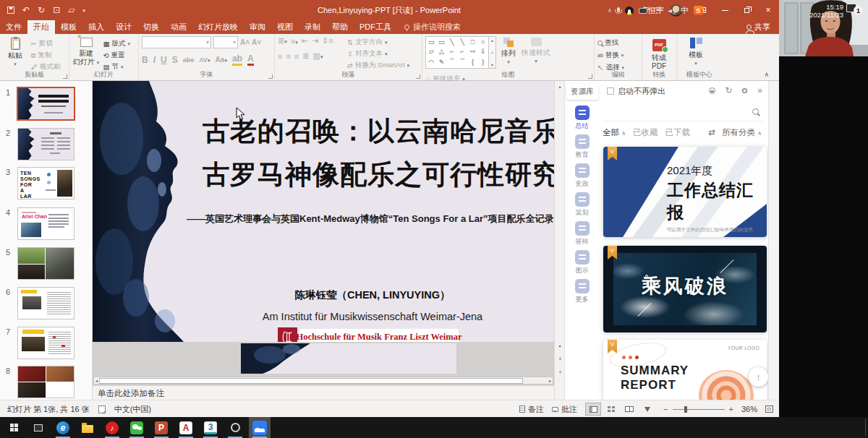 This screenshot has height=438, width=868. Describe the element at coordinates (696, 53) in the screenshot. I see `template-button: 模板▾` at that location.